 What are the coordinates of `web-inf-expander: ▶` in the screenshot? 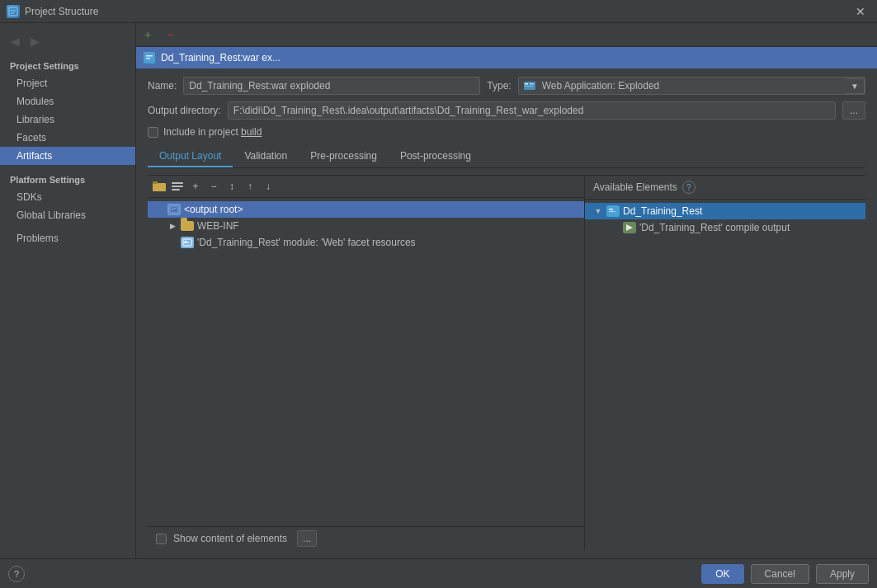 It's located at (172, 226).